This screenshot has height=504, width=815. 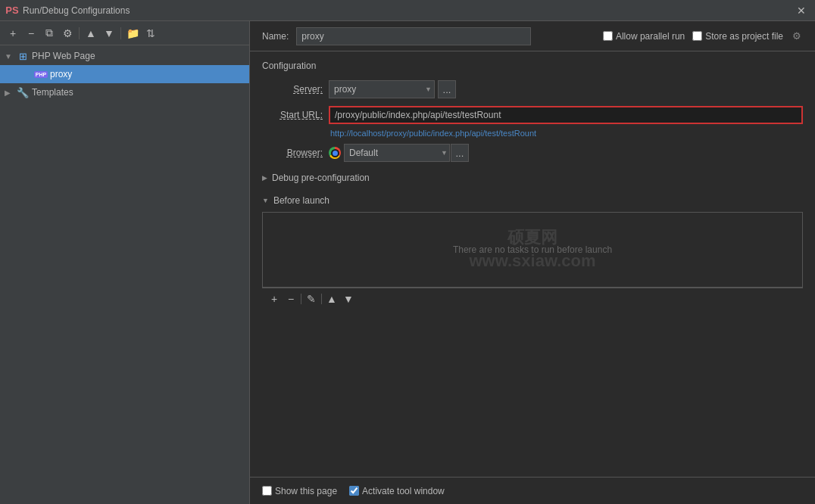 I want to click on section-title: Configuration, so click(x=532, y=66).